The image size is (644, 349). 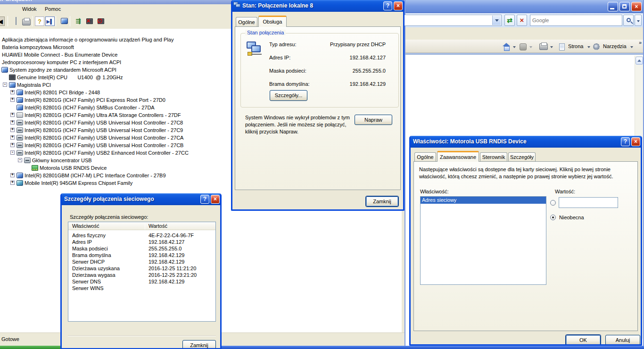 What do you see at coordinates (318, 6) in the screenshot?
I see `dialog-titlebar: Stan: Połączenie lokalne 8 ? ×` at bounding box center [318, 6].